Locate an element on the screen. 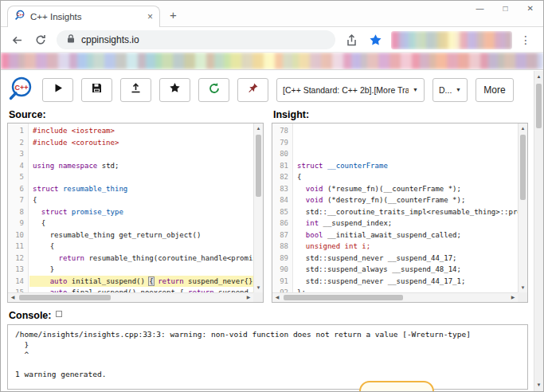 This screenshot has height=392, width=544. insight-line-numbers: 787980818283848586878889909192 is located at coordinates (283, 208).